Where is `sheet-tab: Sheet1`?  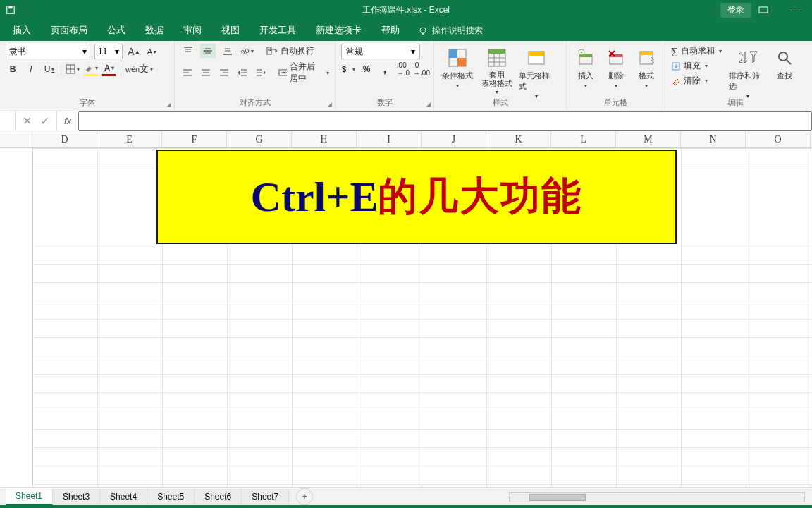 sheet-tab: Sheet1 is located at coordinates (30, 497).